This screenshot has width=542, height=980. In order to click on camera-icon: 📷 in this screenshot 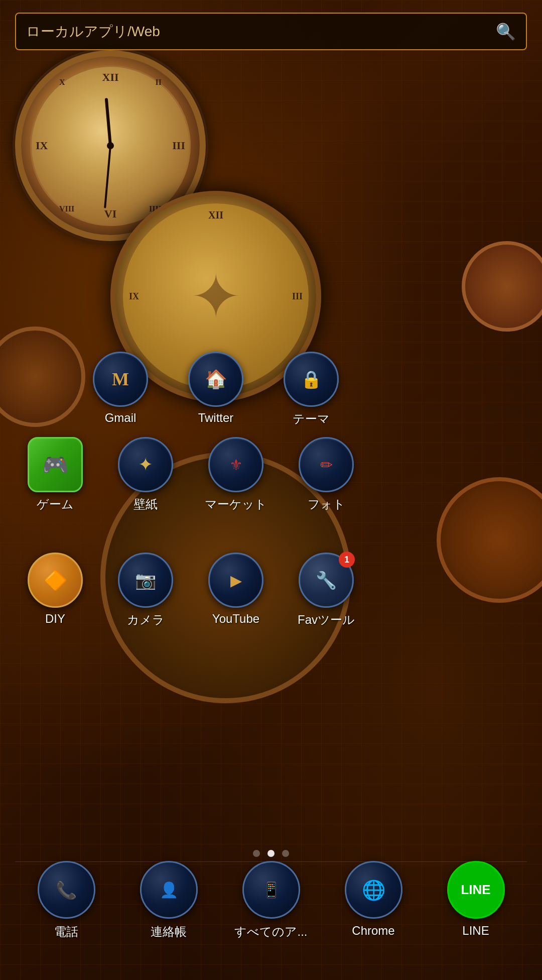, I will do `click(146, 580)`.